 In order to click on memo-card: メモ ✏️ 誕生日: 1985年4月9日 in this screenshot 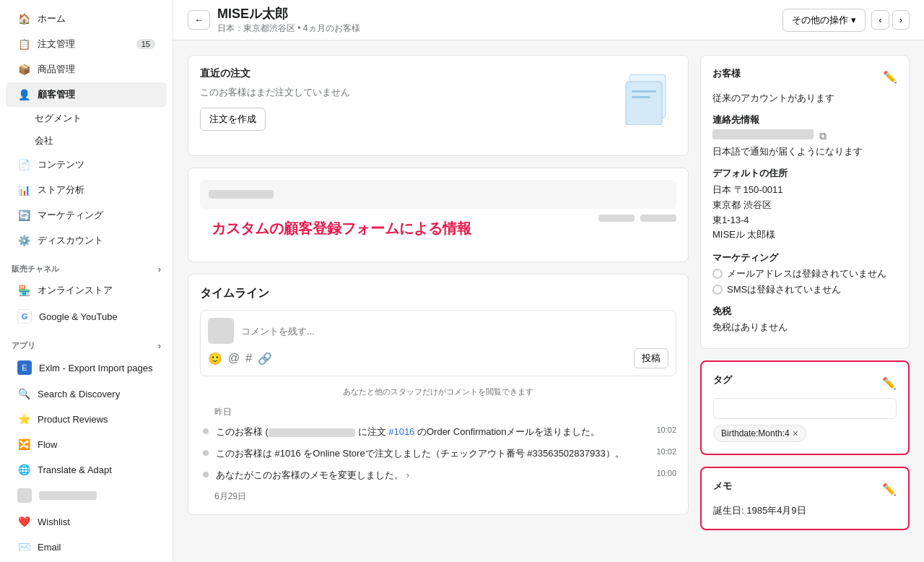, I will do `click(805, 498)`.